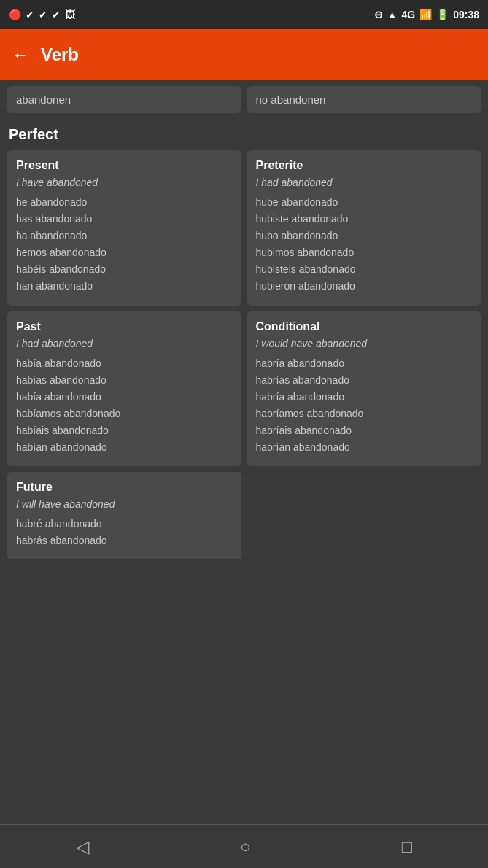 Image resolution: width=488 pixels, height=868 pixels. Describe the element at coordinates (466, 15) in the screenshot. I see `time-display: 09:38` at that location.